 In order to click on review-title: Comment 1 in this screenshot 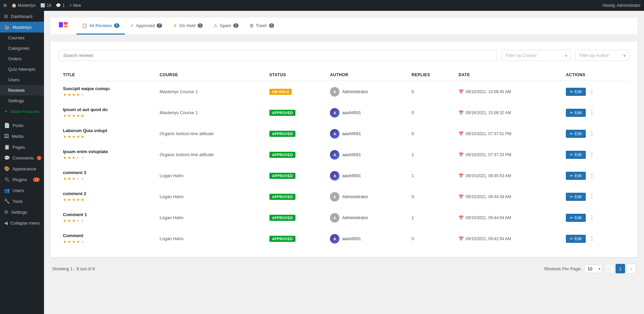, I will do `click(107, 215)`.